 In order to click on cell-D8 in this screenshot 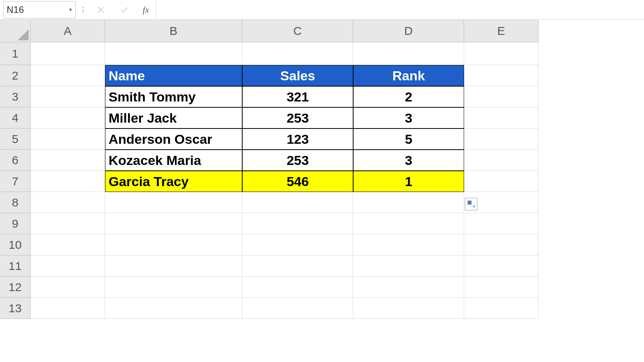, I will do `click(408, 203)`.